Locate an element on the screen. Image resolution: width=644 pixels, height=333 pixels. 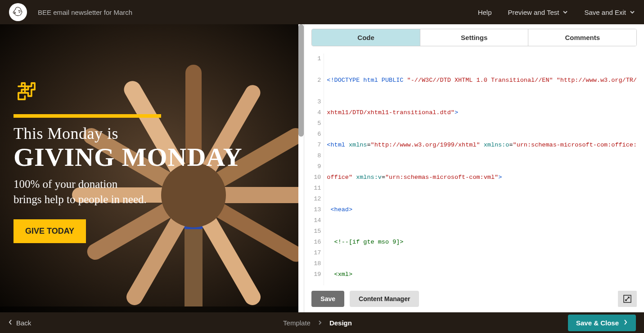
breadcrumb-template: Template is located at coordinates (297, 323).